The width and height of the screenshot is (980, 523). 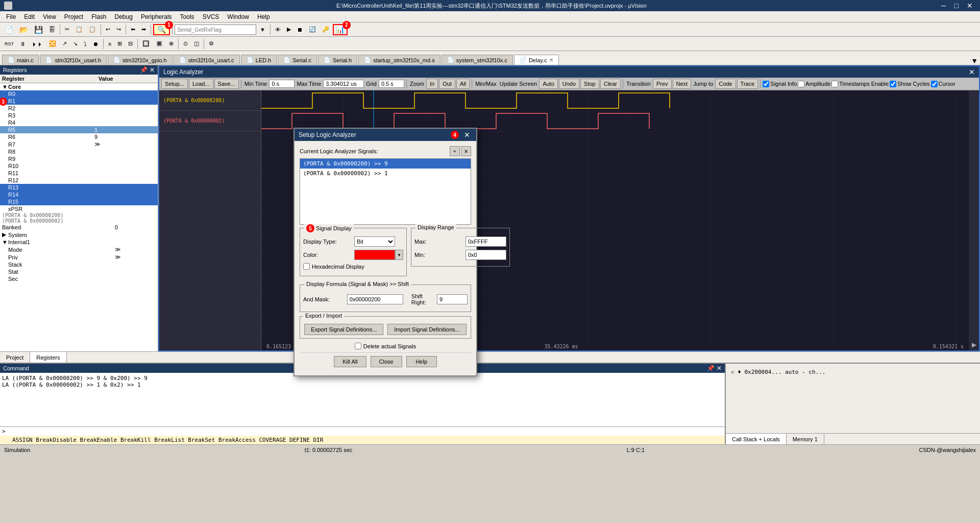 I want to click on tab-startup: 📄 startup_stm32f10x_md.s, so click(x=399, y=60).